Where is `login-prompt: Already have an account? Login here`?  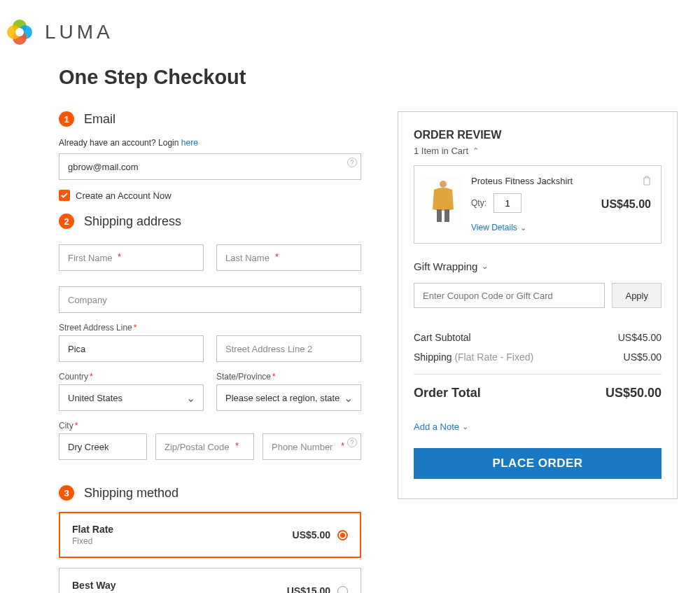
login-prompt: Already have an account? Login here is located at coordinates (210, 143).